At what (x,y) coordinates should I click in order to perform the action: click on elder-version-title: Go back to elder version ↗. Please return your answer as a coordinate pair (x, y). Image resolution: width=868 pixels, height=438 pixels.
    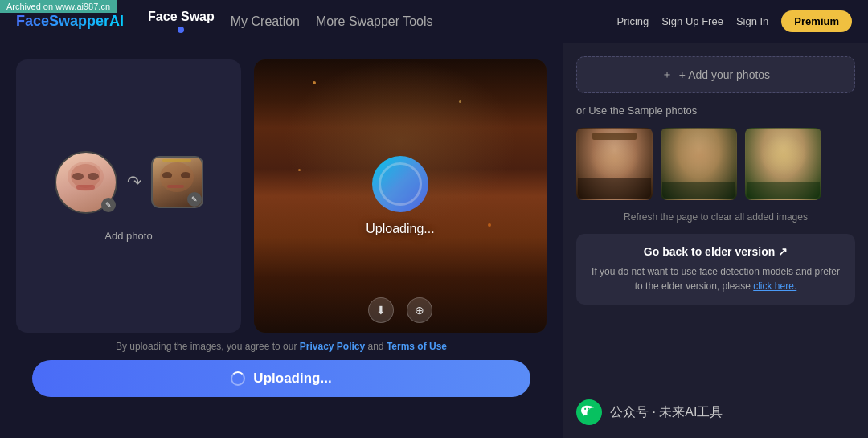
    Looking at the image, I should click on (715, 252).